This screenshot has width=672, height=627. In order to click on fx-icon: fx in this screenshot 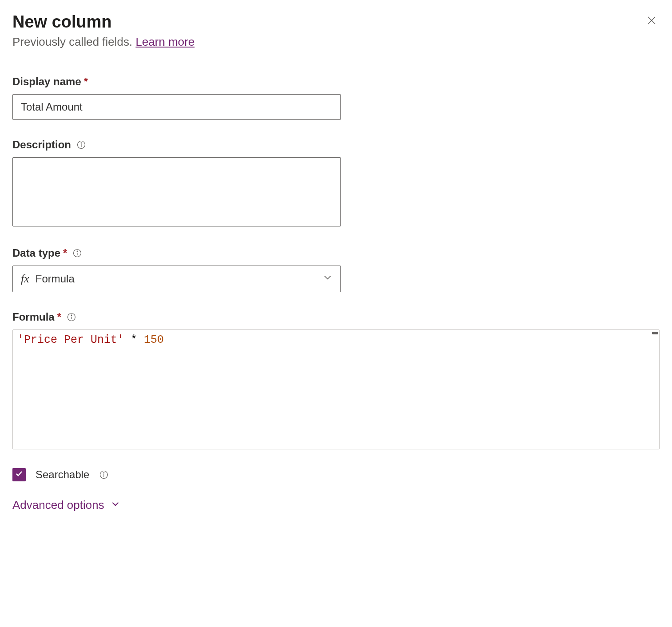, I will do `click(25, 279)`.